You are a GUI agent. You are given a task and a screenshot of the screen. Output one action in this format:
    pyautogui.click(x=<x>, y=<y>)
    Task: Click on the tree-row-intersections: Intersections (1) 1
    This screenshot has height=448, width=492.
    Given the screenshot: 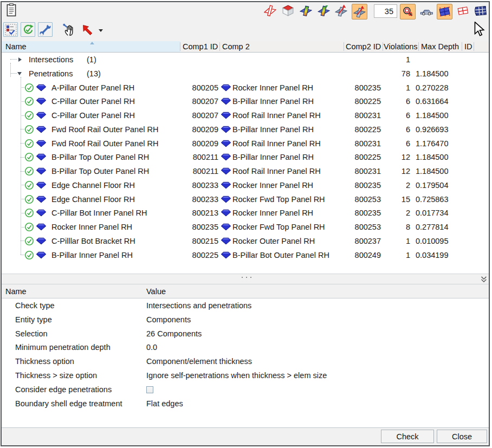 What is the action you would take?
    pyautogui.click(x=245, y=60)
    